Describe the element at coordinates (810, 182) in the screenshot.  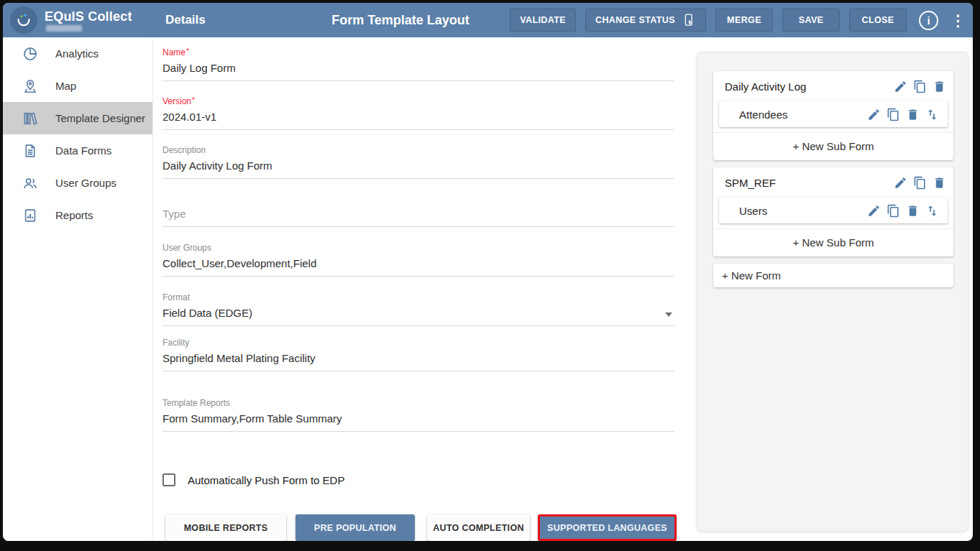
I see `form-name: SPM_REF` at that location.